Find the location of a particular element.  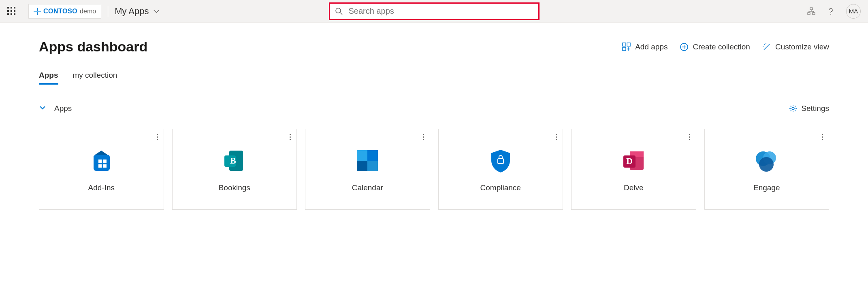

bookings-icon: B is located at coordinates (235, 161).